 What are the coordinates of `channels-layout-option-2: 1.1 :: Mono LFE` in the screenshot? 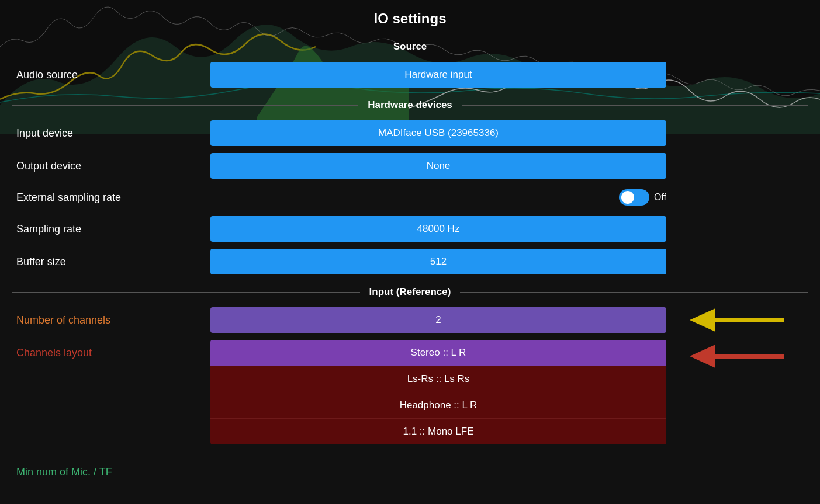 It's located at (438, 431).